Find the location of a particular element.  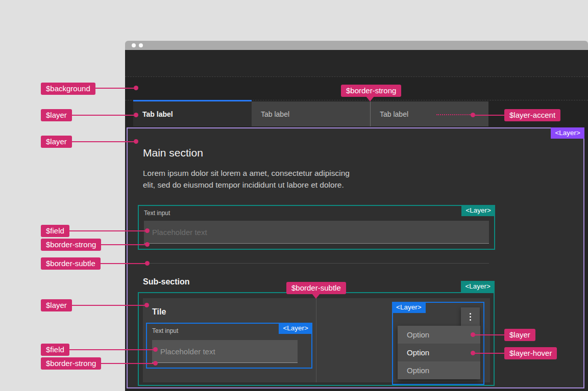

subtle-divider is located at coordinates (316, 263).